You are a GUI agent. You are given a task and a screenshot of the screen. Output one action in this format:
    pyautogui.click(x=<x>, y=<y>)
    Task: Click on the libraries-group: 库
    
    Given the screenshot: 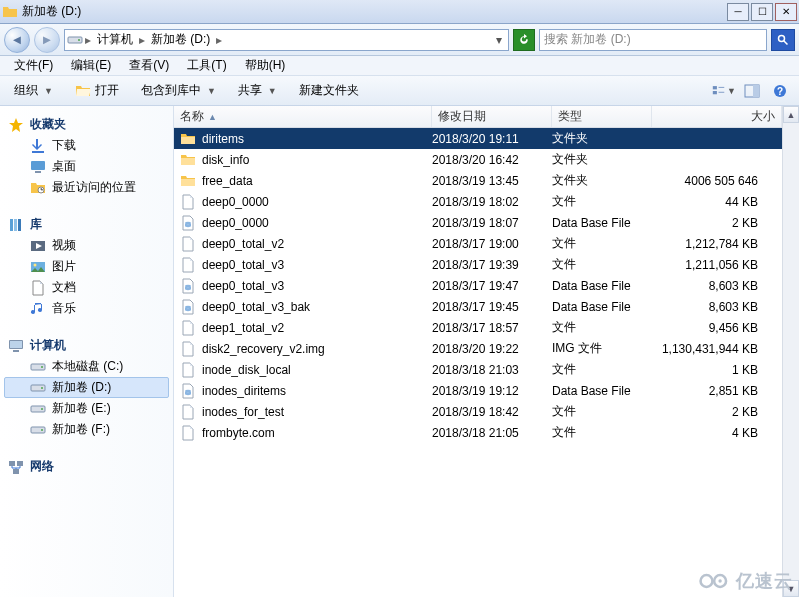 What is the action you would take?
    pyautogui.click(x=86, y=224)
    